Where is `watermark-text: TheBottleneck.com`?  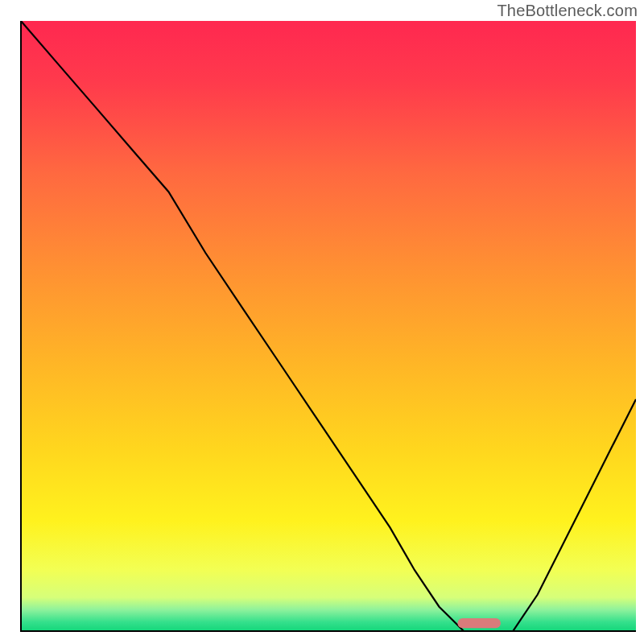 watermark-text: TheBottleneck.com is located at coordinates (567, 11).